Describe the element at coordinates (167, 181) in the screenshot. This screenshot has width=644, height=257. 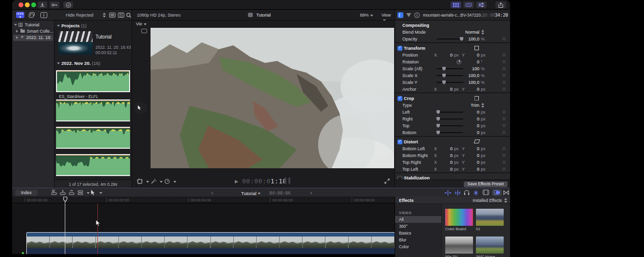
I see `retime-button` at that location.